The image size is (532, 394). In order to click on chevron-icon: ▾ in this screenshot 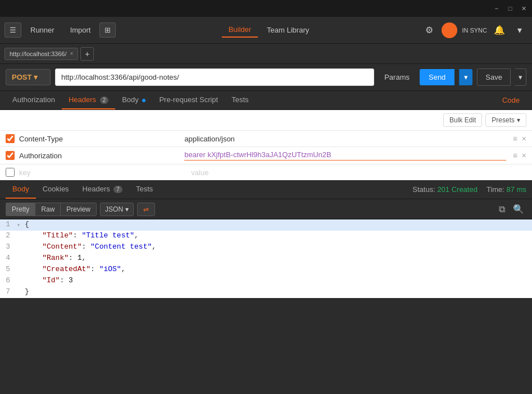, I will do `click(520, 30)`.